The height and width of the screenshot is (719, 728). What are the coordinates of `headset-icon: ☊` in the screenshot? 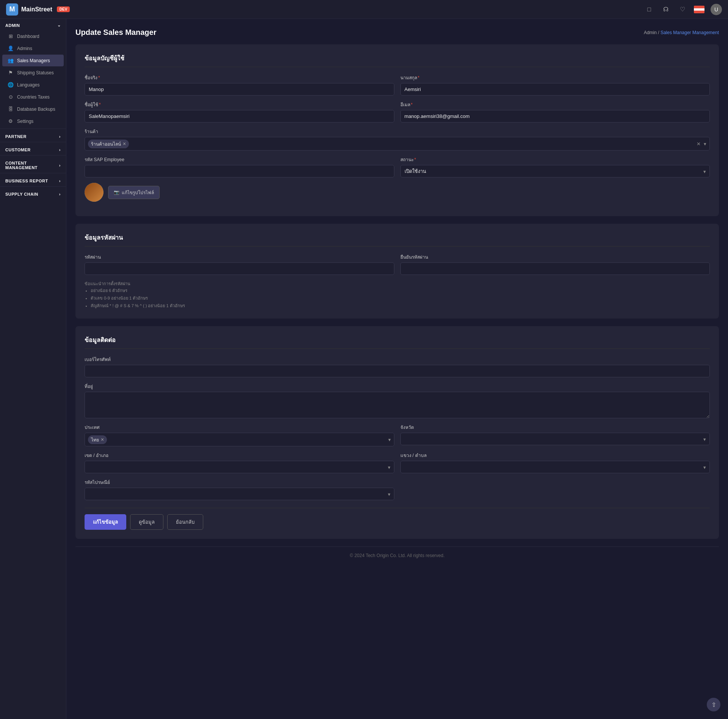 It's located at (666, 9).